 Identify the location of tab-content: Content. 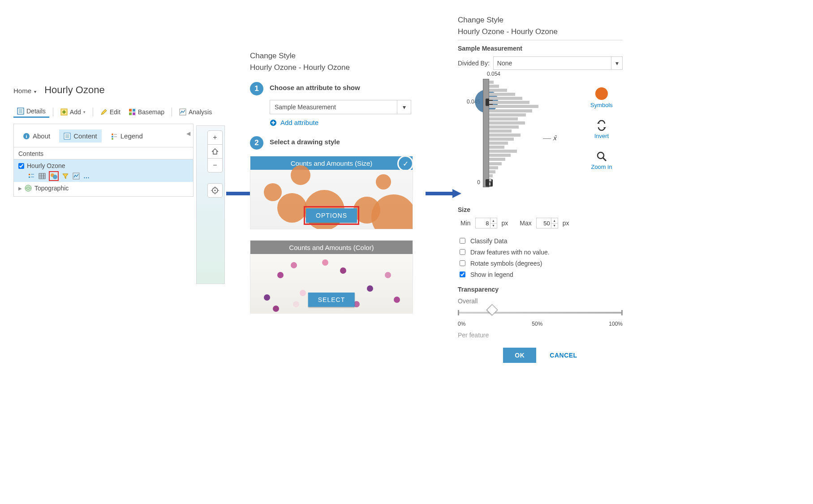
(81, 136).